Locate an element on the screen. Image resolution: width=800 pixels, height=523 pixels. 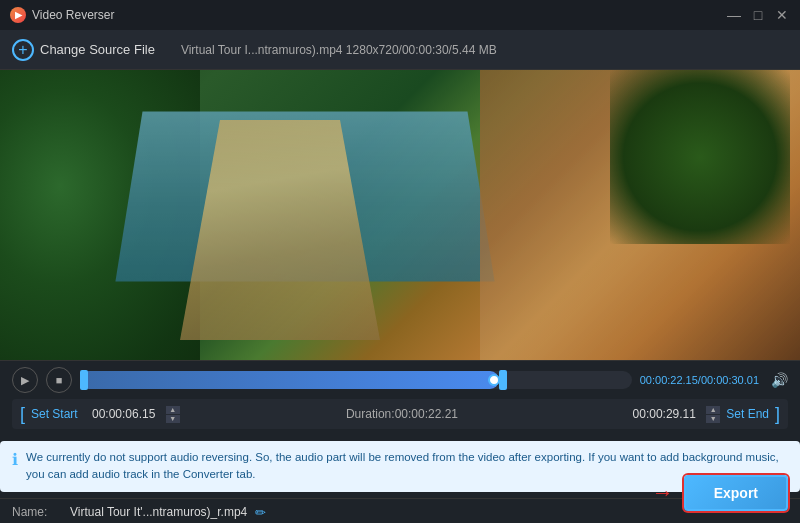
set-end-button: Set End is located at coordinates (748, 414).